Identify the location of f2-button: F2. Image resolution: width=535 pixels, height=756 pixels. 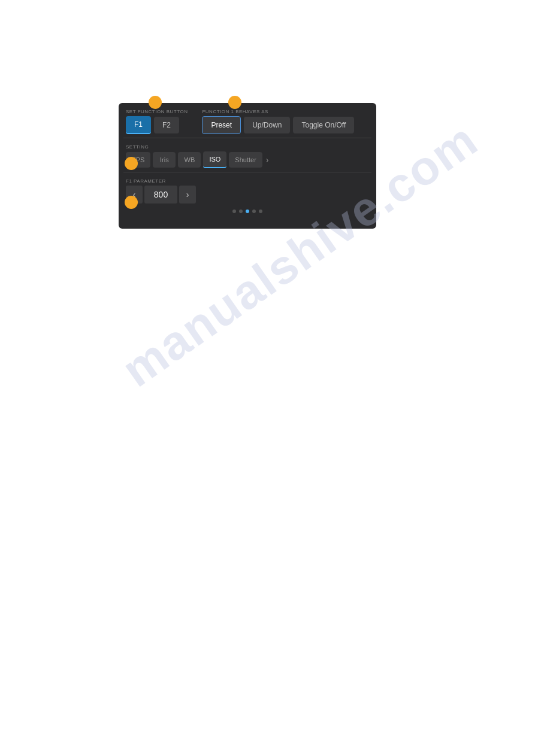
(167, 125).